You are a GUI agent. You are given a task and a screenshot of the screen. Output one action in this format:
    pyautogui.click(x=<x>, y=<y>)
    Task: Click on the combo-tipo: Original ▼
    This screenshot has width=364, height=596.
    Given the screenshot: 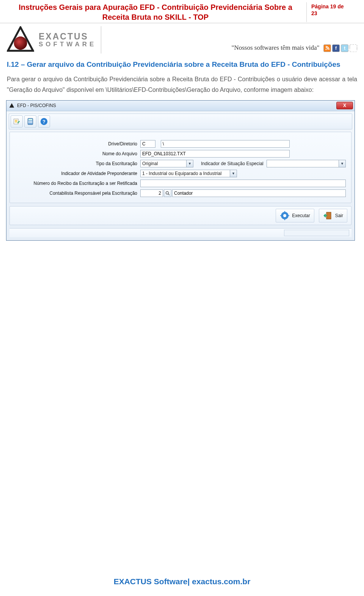 What is the action you would take?
    pyautogui.click(x=167, y=164)
    